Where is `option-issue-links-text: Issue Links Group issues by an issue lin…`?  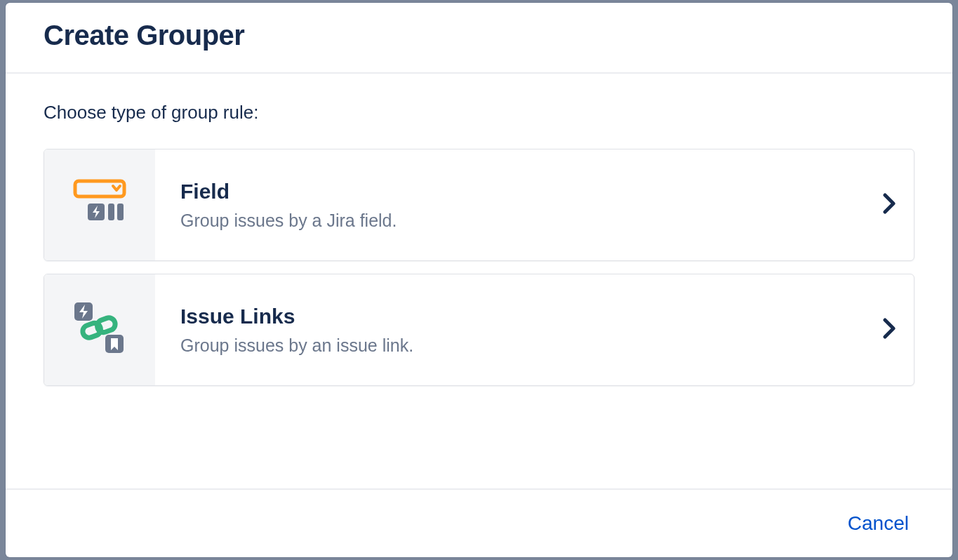 option-issue-links-text: Issue Links Group issues by an issue lin… is located at coordinates (510, 330).